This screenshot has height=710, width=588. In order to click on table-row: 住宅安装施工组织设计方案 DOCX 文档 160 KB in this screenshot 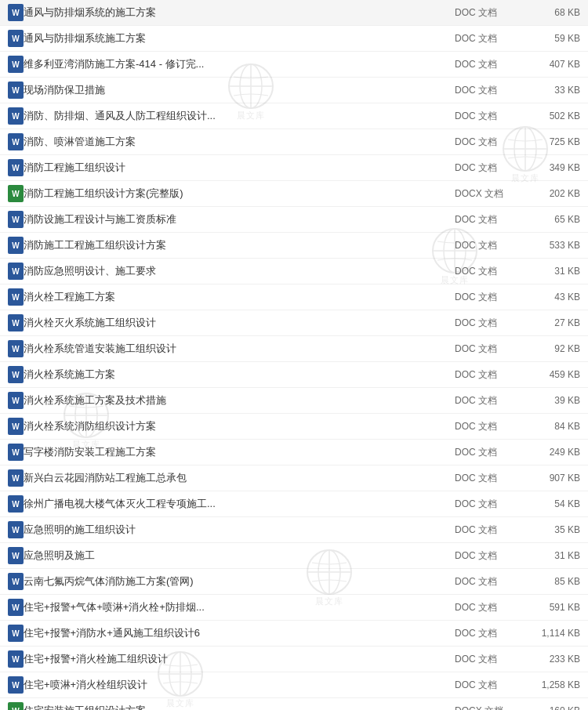, I will do `click(294, 704)`.